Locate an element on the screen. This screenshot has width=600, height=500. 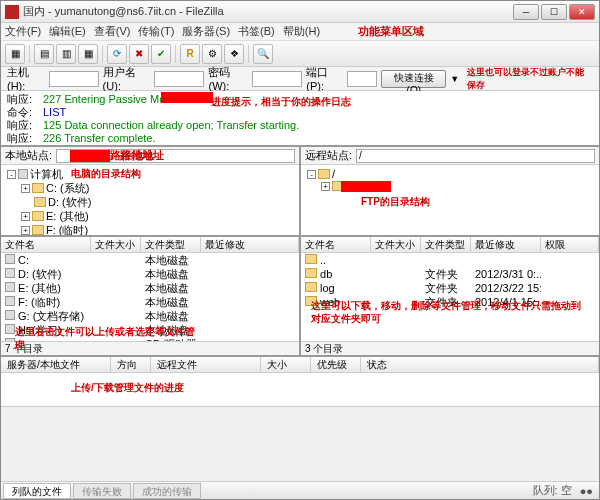
annotation-login: 这里也可以登录不过账户不能保存 is located at coordinates (530, 79).